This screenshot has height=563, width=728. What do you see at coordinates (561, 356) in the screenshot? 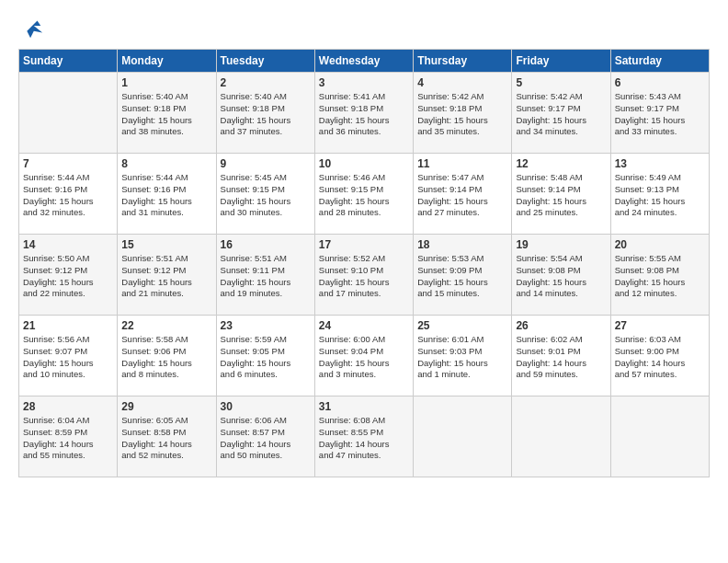
I see `calendar-cell: 26Sunrise: 6:02 AM Sunset: 9:01 PM Dayli…` at bounding box center [561, 356].